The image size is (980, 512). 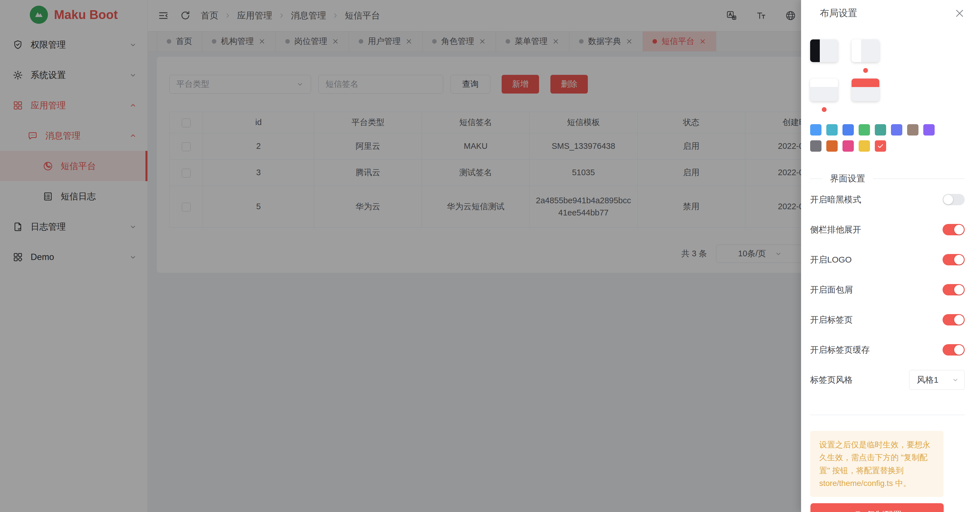 What do you see at coordinates (888, 199) in the screenshot?
I see `setting-row-dark-mode: 开启暗黑模式` at bounding box center [888, 199].